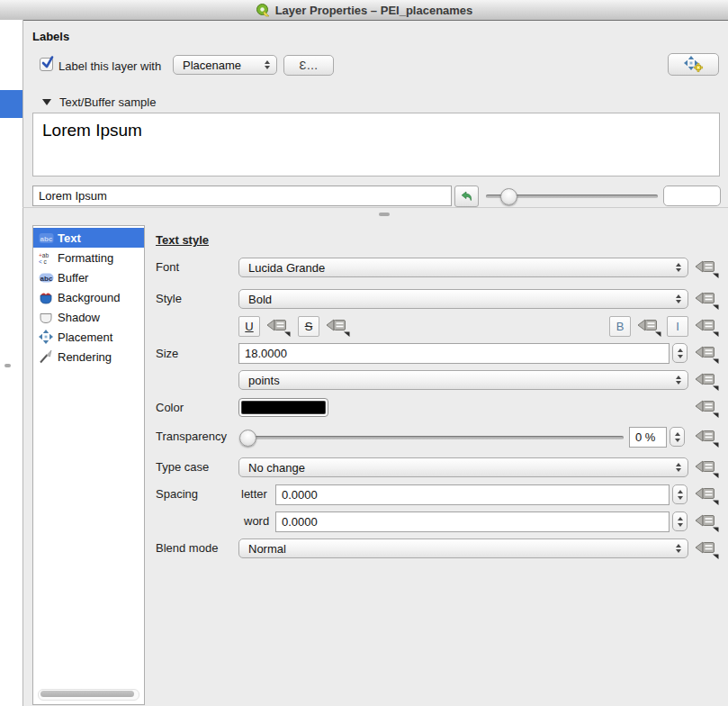 This screenshot has height=706, width=728. I want to click on blend-mode-select: Normal, so click(463, 548).